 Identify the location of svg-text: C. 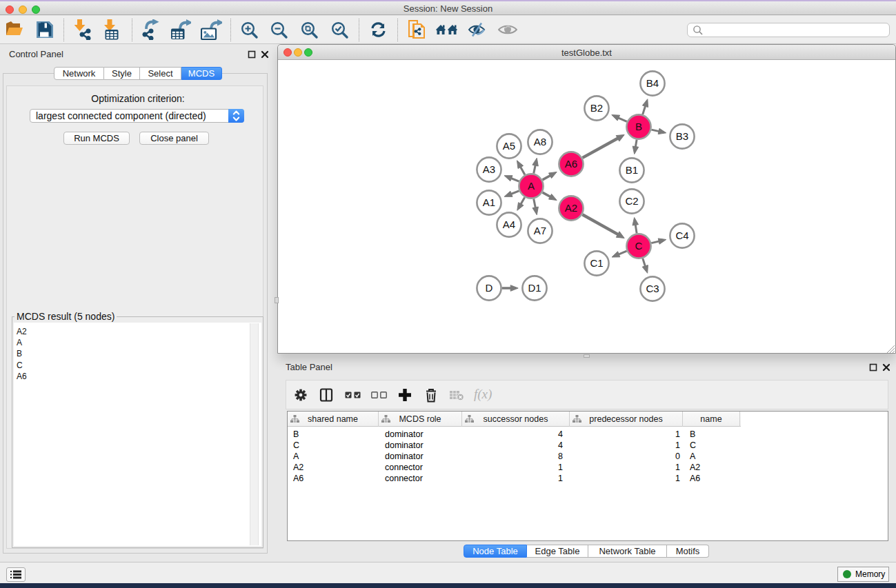
(639, 245).